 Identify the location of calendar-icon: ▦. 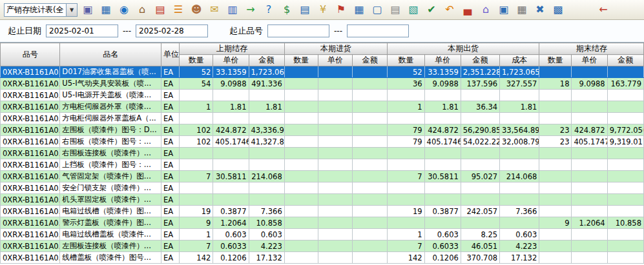
(359, 10).